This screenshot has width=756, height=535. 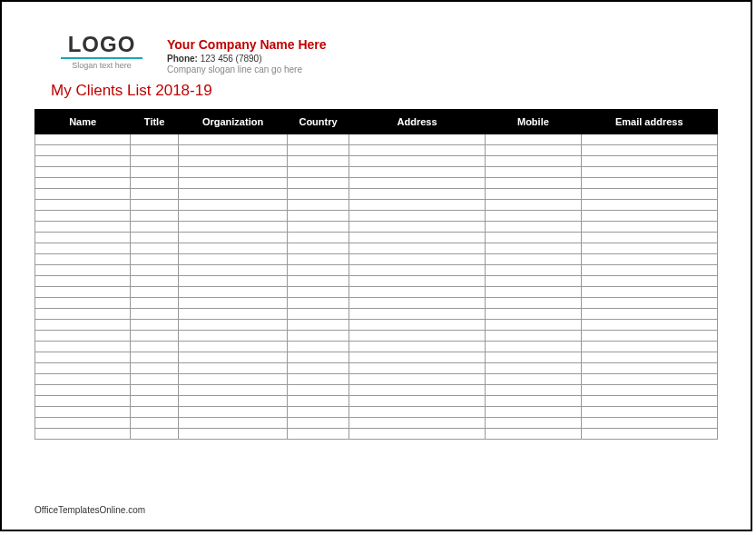 I want to click on company-slogan: Company slogan line can go here, so click(x=247, y=69).